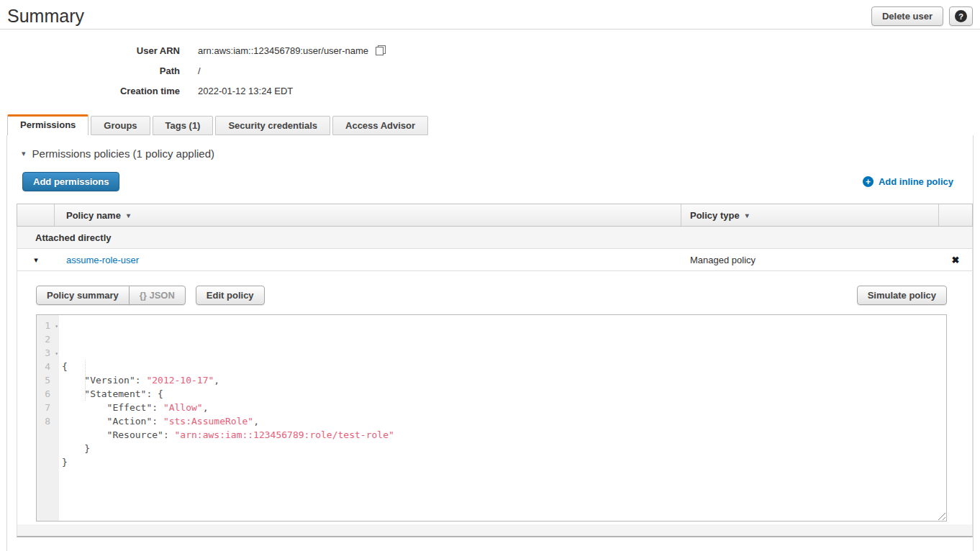 The height and width of the screenshot is (551, 980). I want to click on string-token: "sts:AssumeRole", so click(209, 422).